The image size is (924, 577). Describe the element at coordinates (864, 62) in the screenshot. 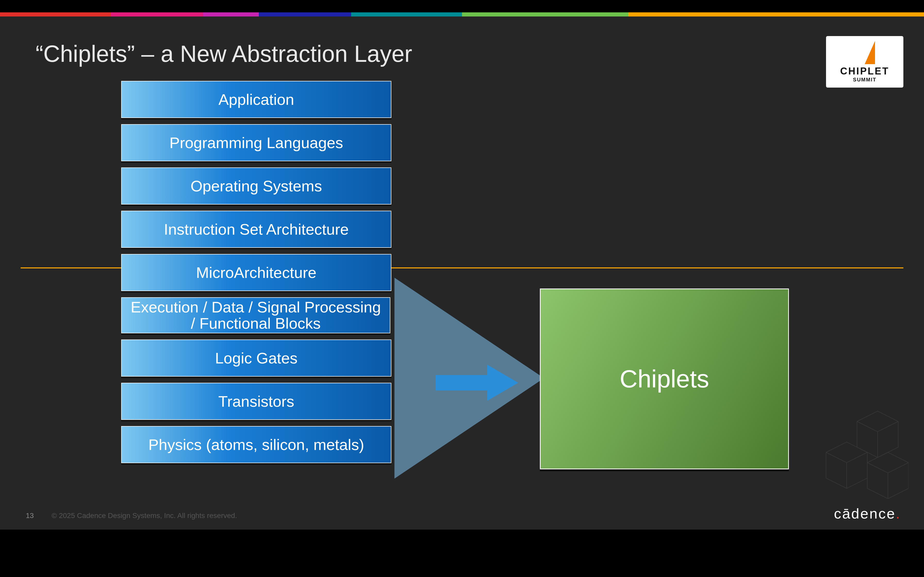

I see `chiplet-summit-logo: CHIPLET SUMMIT` at that location.